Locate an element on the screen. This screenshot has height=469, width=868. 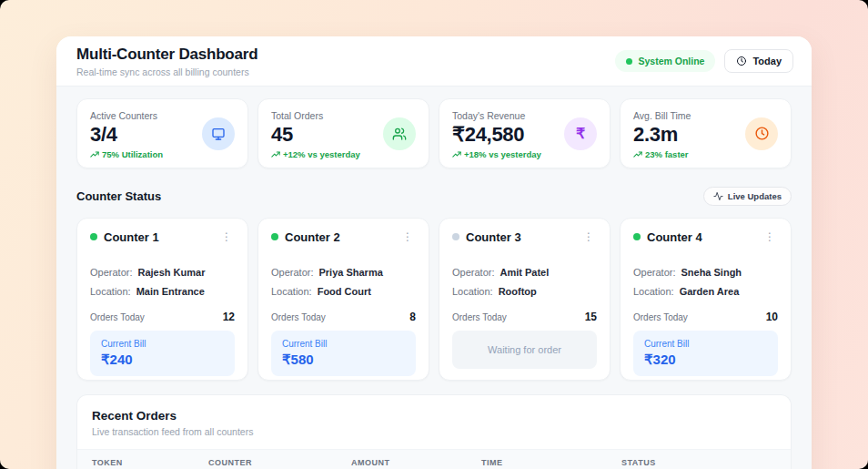
stats-row: Active Counters 3/4 75% Utilization Tota… is located at coordinates (434, 133).